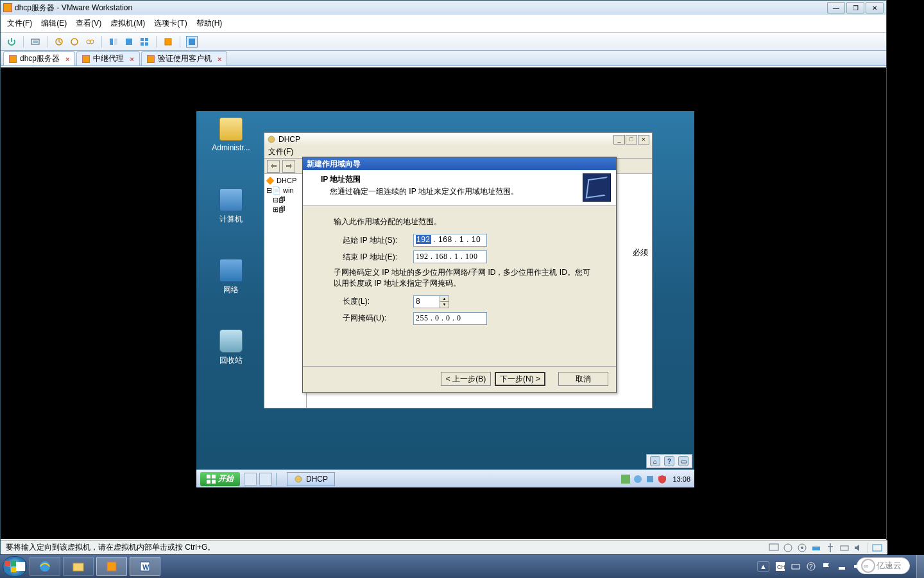 The height and width of the screenshot is (578, 924). I want to click on mmc-tree: 🔶 DHCP ⊟📄 win ⊟🗐 ⊞🗐, so click(286, 291).